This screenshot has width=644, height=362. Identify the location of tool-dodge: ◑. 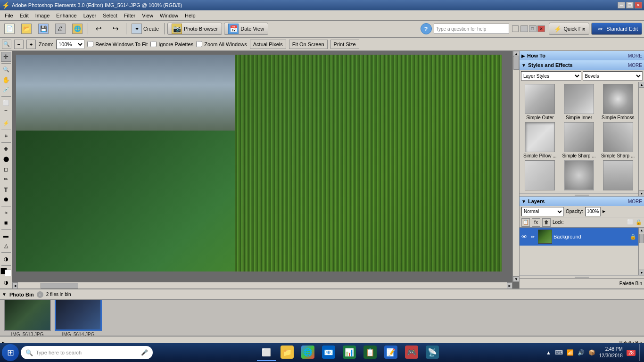
(6, 259).